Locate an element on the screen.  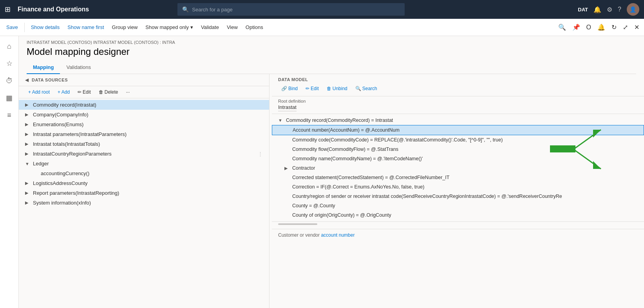
add-button: + Add is located at coordinates (63, 92).